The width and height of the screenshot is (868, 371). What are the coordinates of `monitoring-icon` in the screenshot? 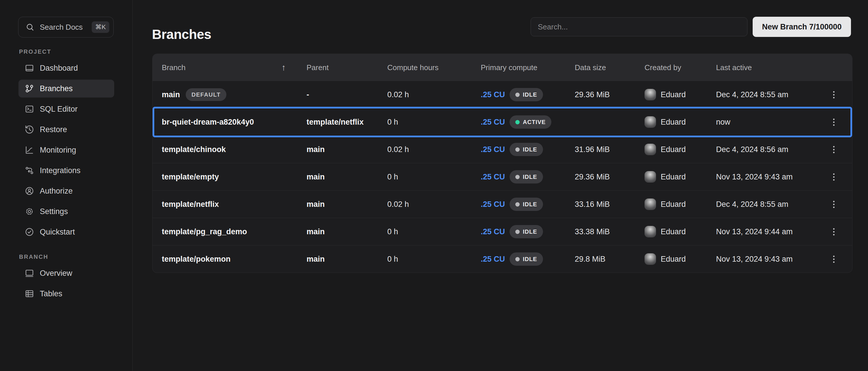 It's located at (30, 150).